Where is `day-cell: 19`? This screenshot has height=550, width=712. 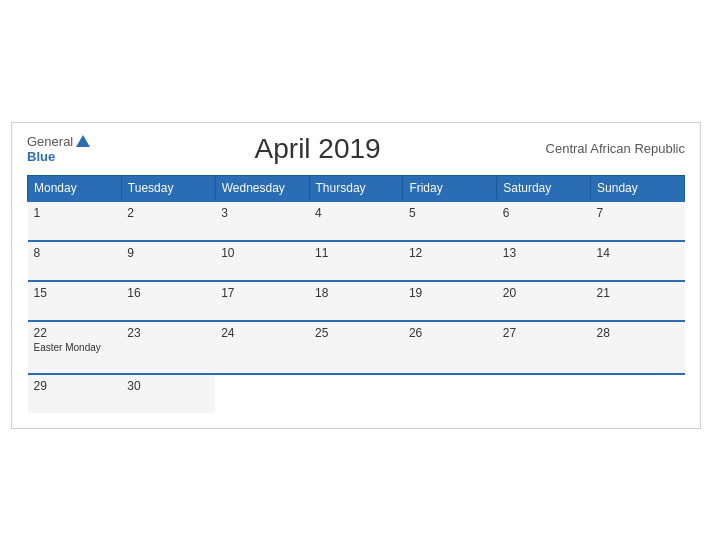
day-cell: 19 is located at coordinates (450, 301).